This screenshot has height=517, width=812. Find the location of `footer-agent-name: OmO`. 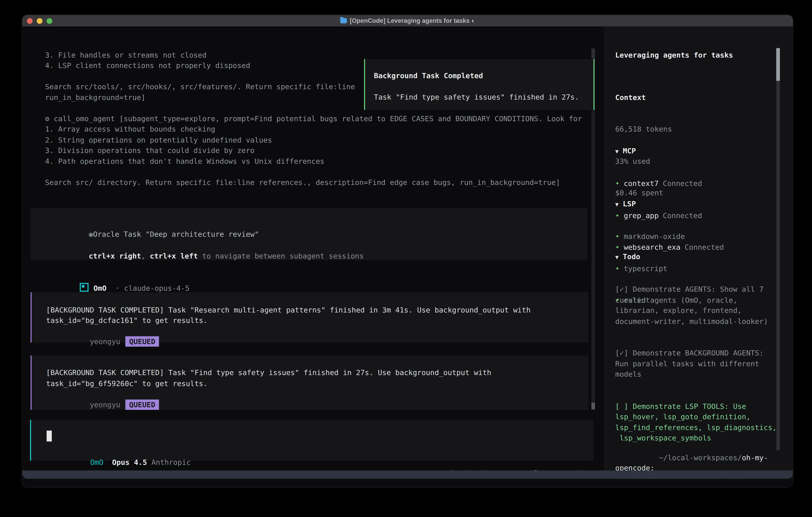

footer-agent-name: OmO is located at coordinates (97, 462).